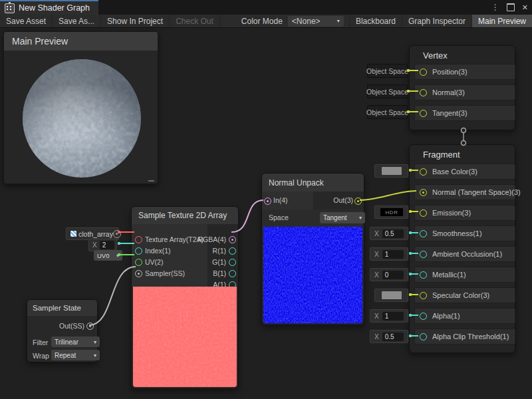  Describe the element at coordinates (389, 275) in the screenshot. I see `metallic-number-widget: X 0` at that location.